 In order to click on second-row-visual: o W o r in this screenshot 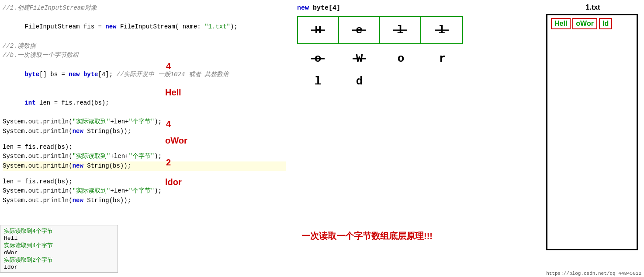, I will do `click(380, 59)`.